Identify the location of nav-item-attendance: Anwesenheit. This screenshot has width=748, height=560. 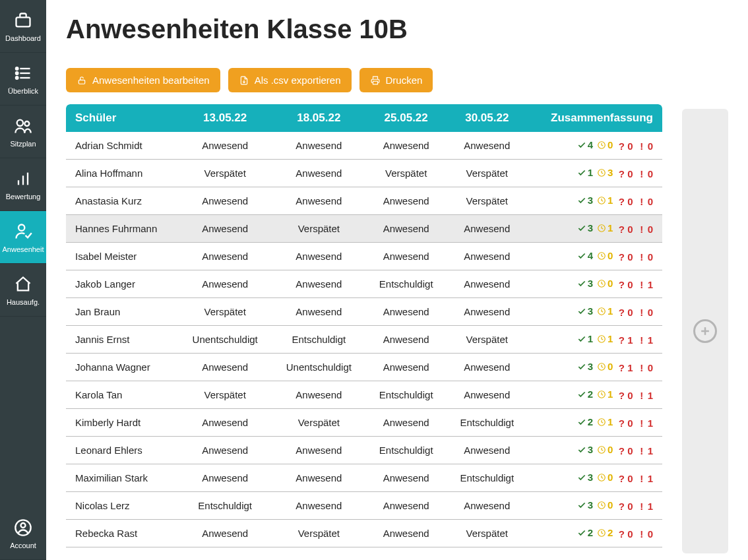
(23, 237).